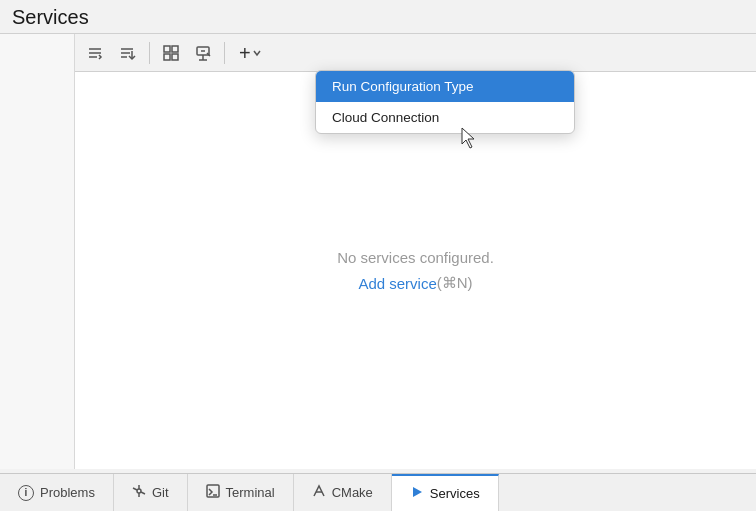 The image size is (756, 511). What do you see at coordinates (245, 53) in the screenshot?
I see `add-icon: +` at bounding box center [245, 53].